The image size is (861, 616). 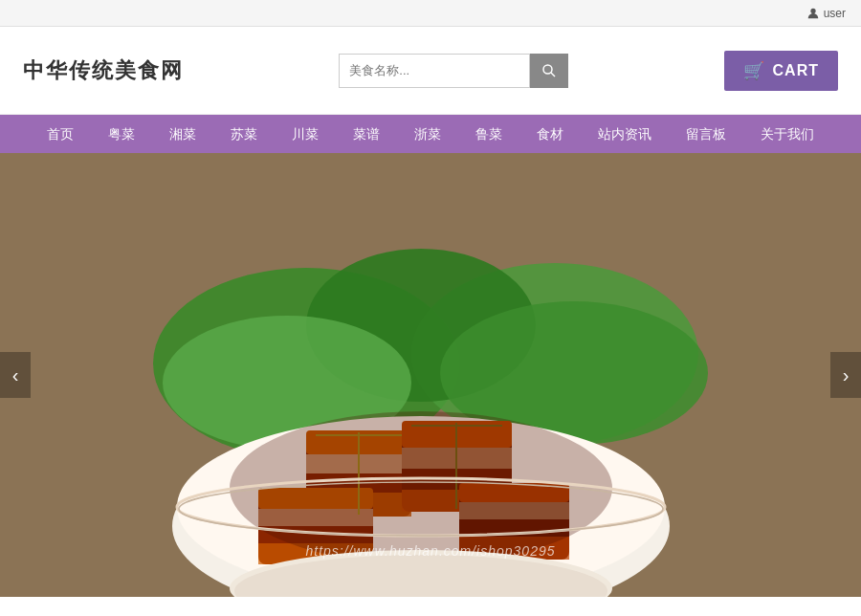 What do you see at coordinates (834, 13) in the screenshot?
I see `username-label: user` at bounding box center [834, 13].